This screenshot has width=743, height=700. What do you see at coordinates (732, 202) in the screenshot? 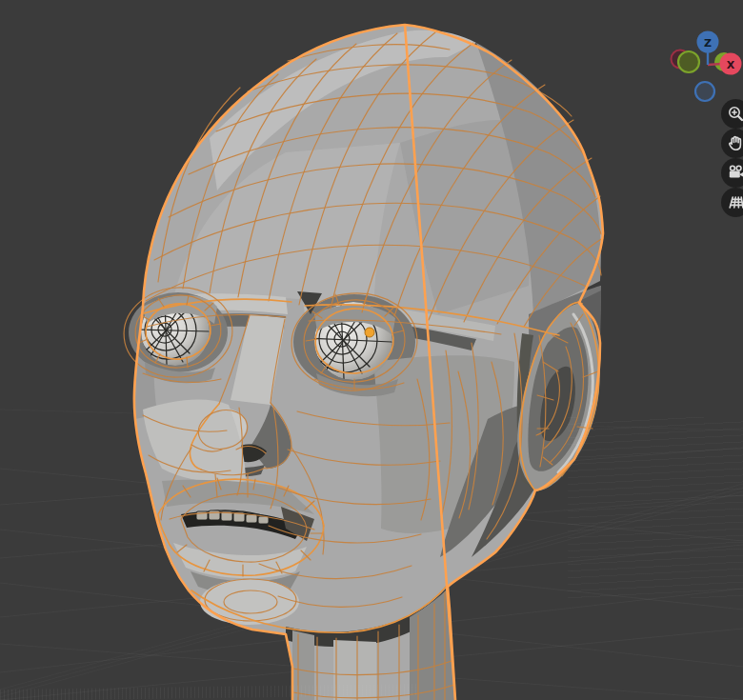
I see `projection-toggle-button` at bounding box center [732, 202].